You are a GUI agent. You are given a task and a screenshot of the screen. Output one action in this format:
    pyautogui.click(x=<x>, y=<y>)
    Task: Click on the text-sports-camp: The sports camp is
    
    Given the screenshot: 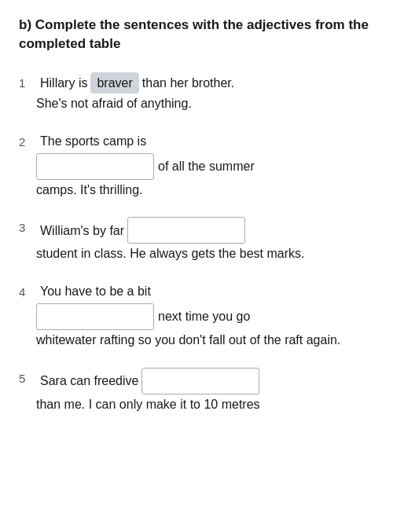 What is the action you would take?
    pyautogui.click(x=93, y=141)
    